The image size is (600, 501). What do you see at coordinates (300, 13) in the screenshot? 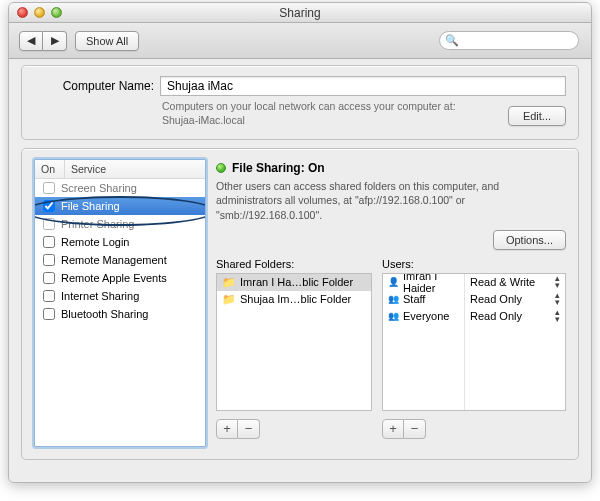
I see `window-title: Sharing` at bounding box center [300, 13].